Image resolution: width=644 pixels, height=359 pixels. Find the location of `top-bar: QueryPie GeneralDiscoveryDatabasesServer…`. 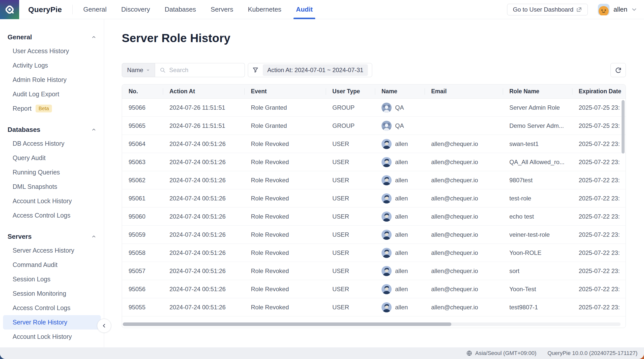

top-bar: QueryPie GeneralDiscoveryDatabasesServer… is located at coordinates (322, 10).